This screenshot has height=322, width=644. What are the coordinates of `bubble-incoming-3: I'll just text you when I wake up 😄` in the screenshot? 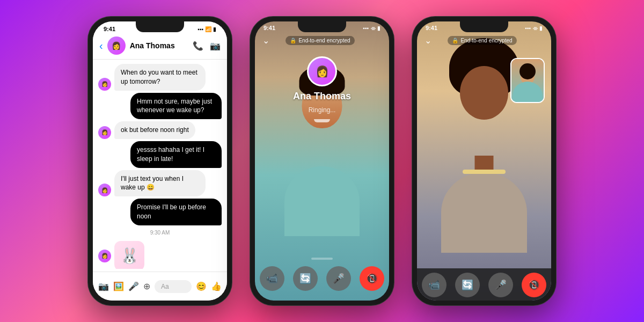 It's located at (160, 184).